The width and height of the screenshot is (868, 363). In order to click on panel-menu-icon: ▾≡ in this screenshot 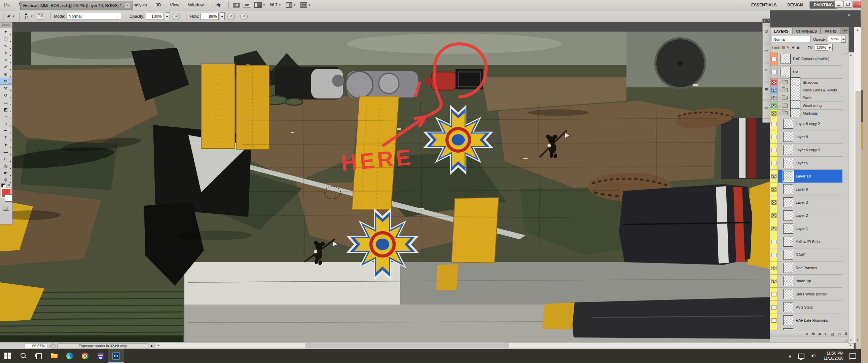, I will do `click(846, 30)`.